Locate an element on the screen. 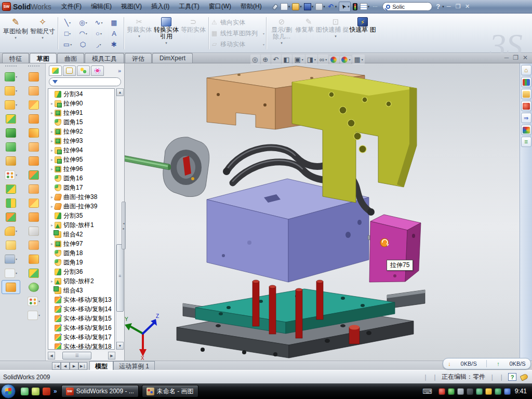  antivirus-shield-tray-icon is located at coordinates (451, 392).